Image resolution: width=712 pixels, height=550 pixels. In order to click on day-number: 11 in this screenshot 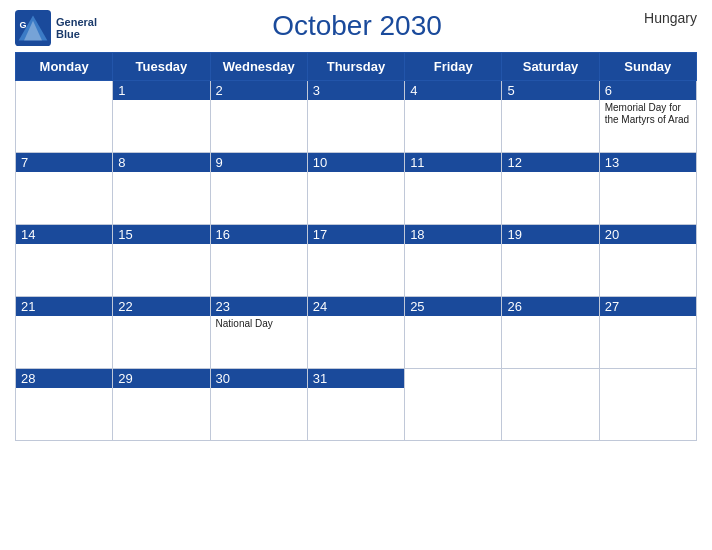, I will do `click(453, 162)`.